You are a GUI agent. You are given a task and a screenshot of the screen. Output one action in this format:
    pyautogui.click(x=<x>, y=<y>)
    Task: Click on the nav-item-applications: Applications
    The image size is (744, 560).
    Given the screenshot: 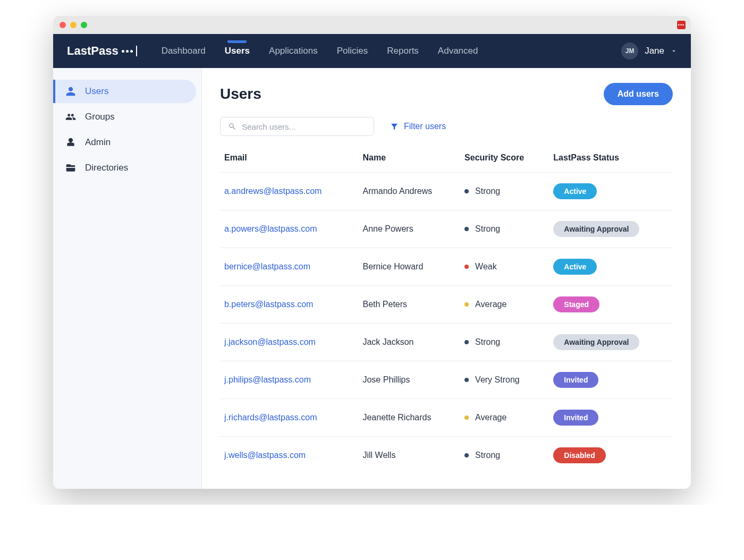 What is the action you would take?
    pyautogui.click(x=293, y=51)
    